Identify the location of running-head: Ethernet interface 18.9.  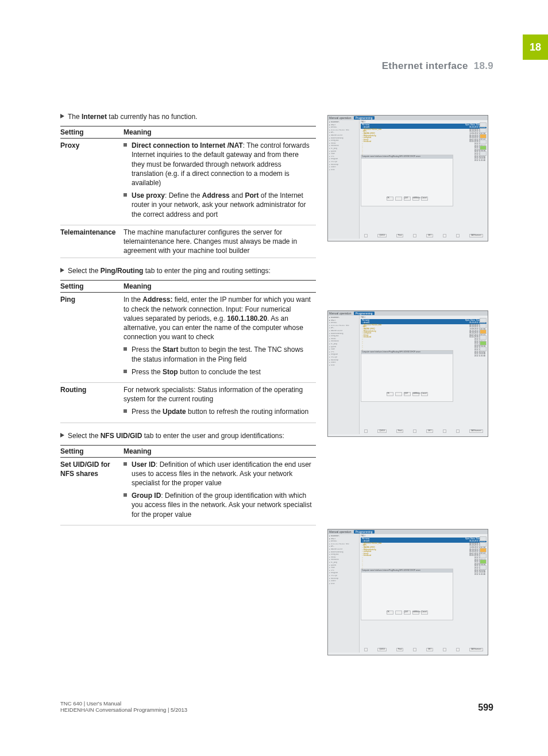
(438, 66).